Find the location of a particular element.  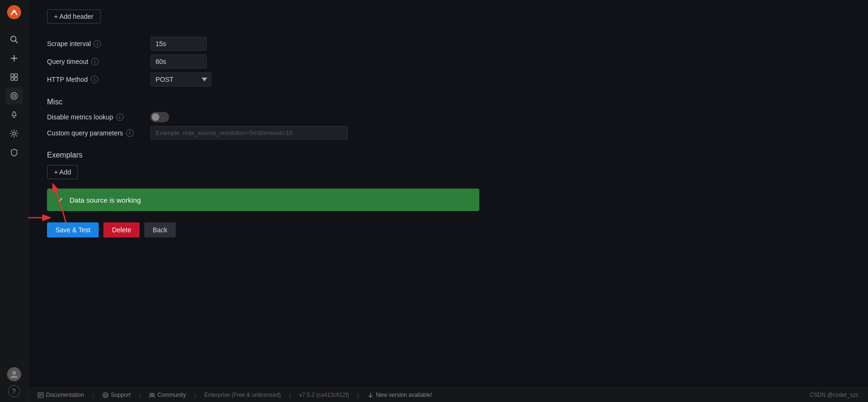

sidebar-item-search is located at coordinates (14, 39).